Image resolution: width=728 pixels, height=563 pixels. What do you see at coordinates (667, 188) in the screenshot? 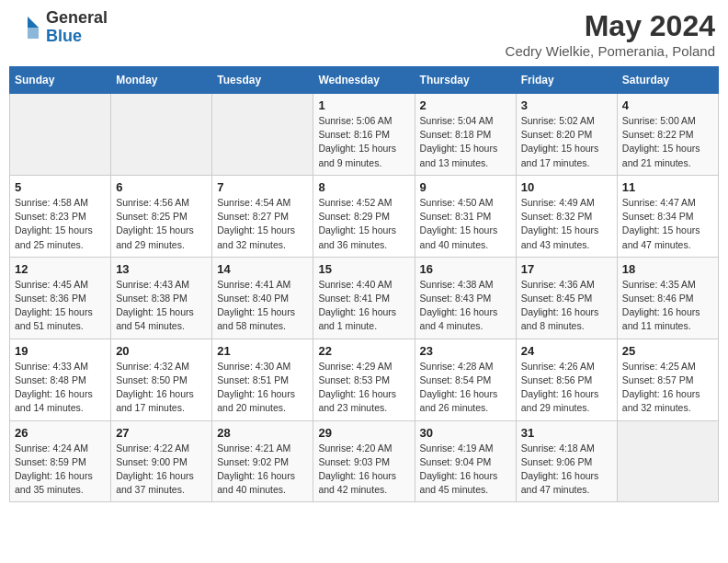
I see `day-number: 11` at bounding box center [667, 188].